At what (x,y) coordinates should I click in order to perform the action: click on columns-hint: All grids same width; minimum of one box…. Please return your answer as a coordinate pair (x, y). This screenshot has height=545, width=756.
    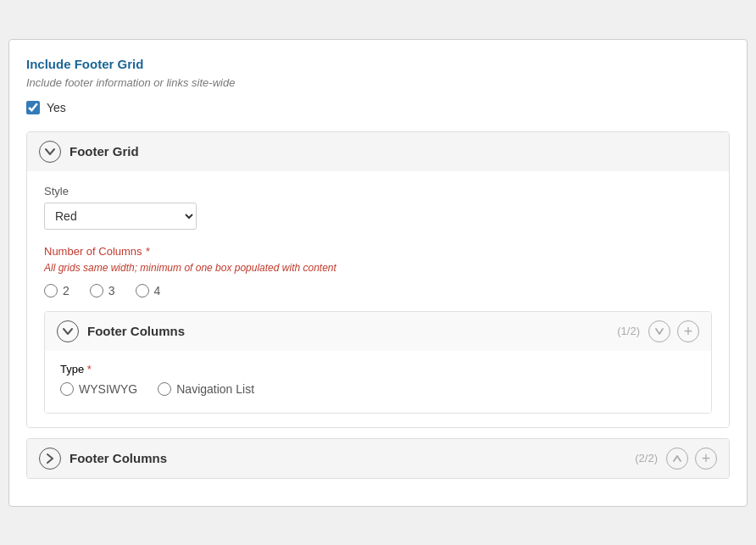
    Looking at the image, I should click on (378, 268).